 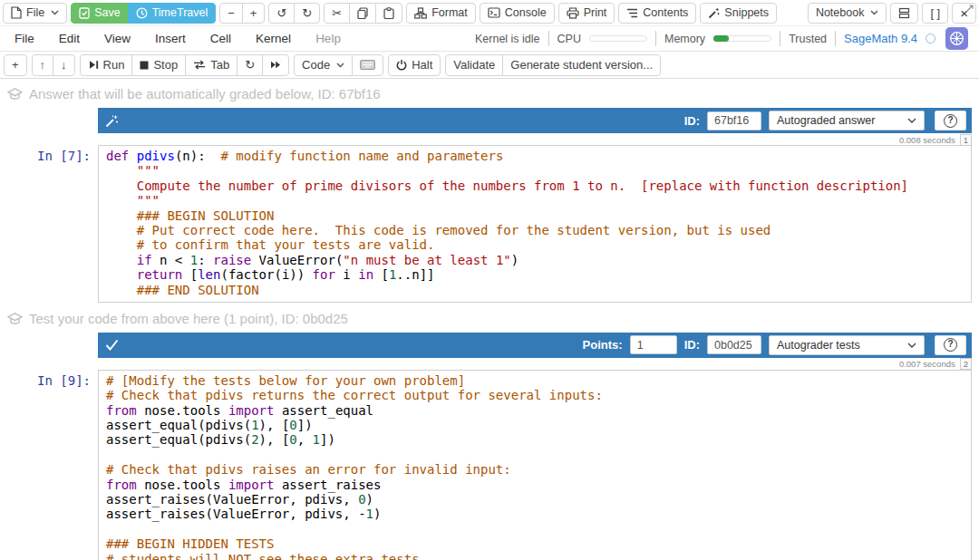 What do you see at coordinates (633, 13) in the screenshot?
I see `table-of-contents-icon` at bounding box center [633, 13].